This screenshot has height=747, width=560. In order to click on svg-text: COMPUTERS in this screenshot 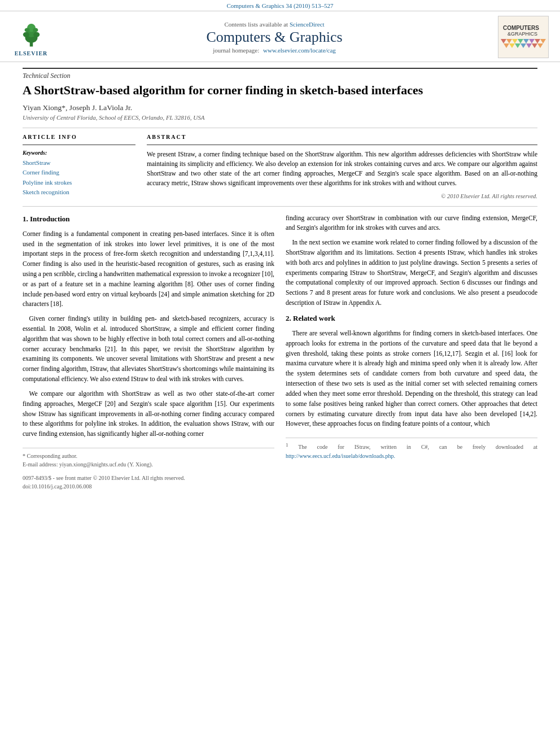, I will do `click(521, 28)`.